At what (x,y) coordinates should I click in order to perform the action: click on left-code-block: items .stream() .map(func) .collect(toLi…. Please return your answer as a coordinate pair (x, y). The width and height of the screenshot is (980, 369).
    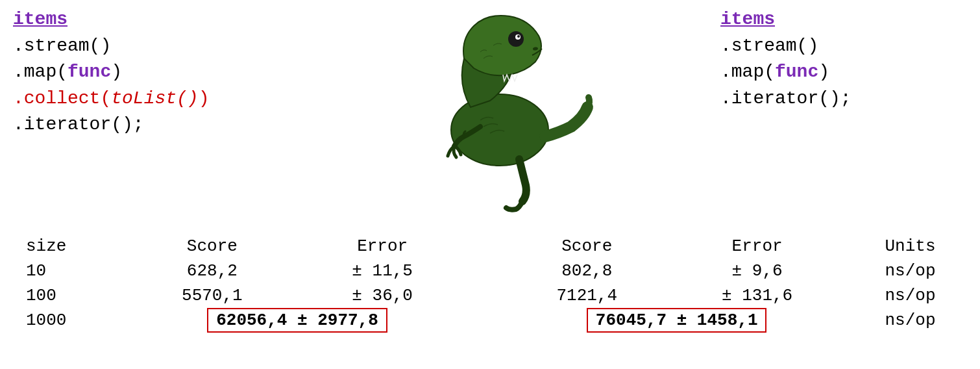
    Looking at the image, I should click on (136, 73).